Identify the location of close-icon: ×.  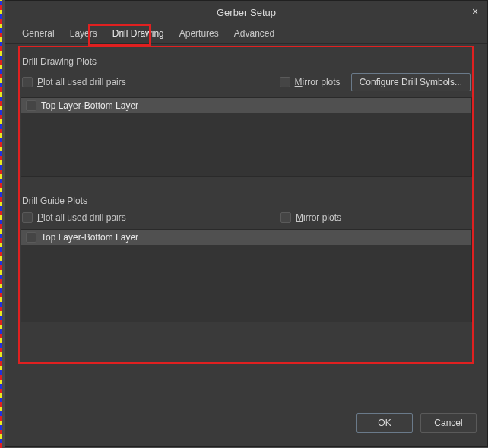
(475, 11).